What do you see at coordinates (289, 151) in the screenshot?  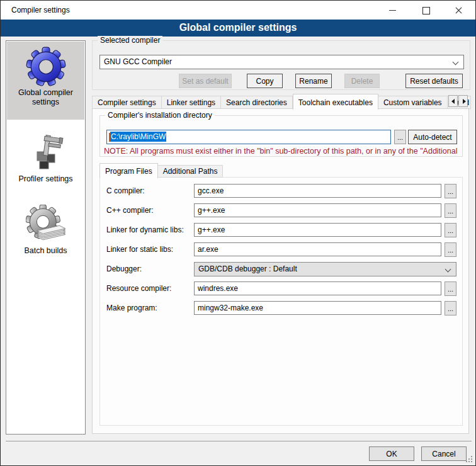 I see `bin-subdirectory-note: NOTE: All programs must exist either in …` at bounding box center [289, 151].